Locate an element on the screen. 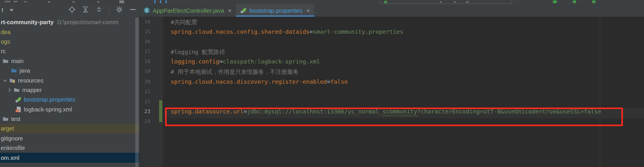 The height and width of the screenshot is (167, 644). line-number: 23 is located at coordinates (145, 113).